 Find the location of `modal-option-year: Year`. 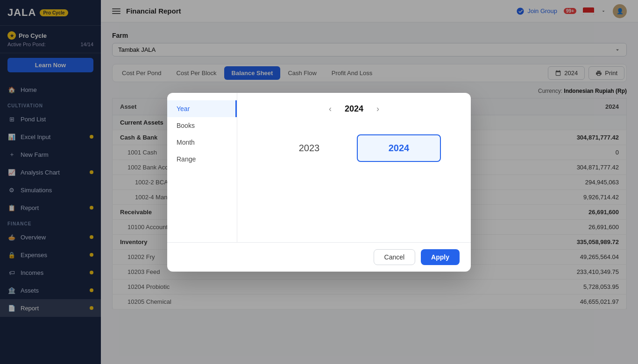

modal-option-year: Year is located at coordinates (202, 109).